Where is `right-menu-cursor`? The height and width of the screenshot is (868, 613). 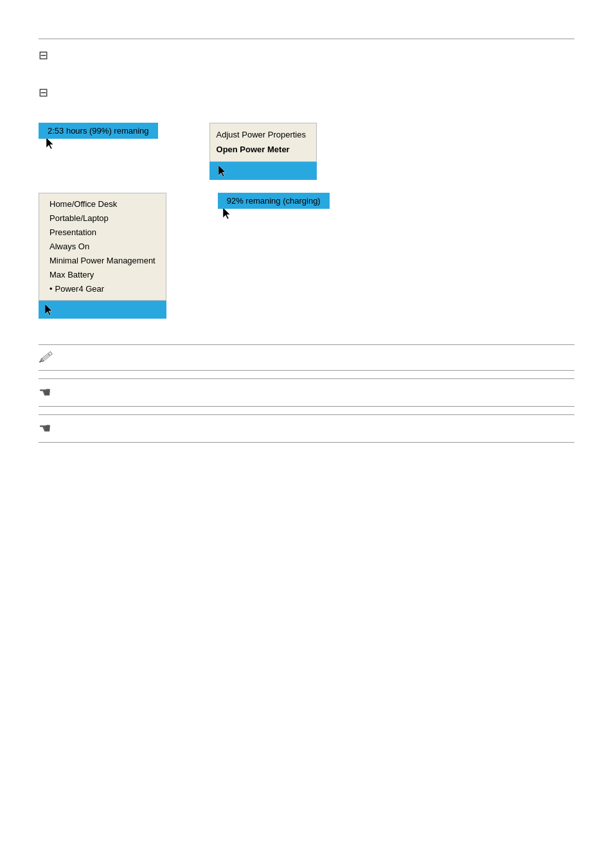
right-menu-cursor is located at coordinates (223, 172).